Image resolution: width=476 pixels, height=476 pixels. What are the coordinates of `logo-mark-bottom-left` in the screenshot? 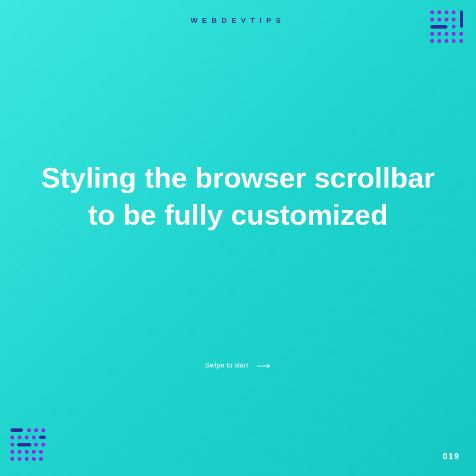 It's located at (28, 447).